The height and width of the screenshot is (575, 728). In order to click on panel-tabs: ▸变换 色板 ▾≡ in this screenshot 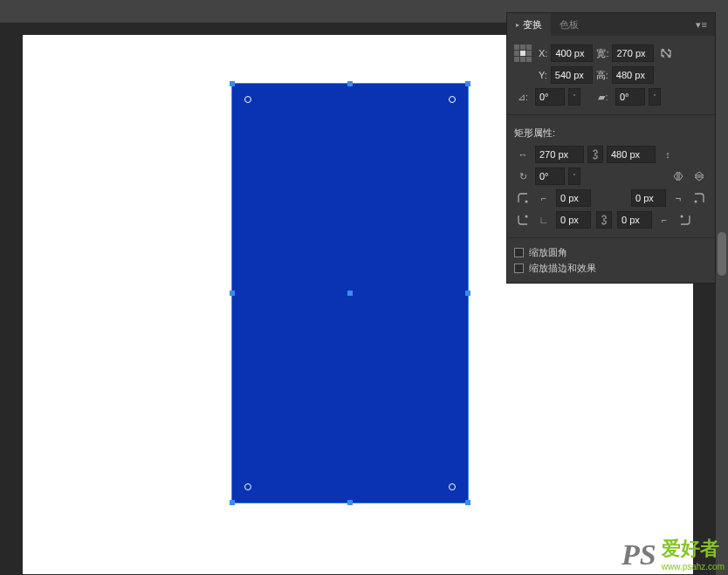, I will do `click(611, 24)`.